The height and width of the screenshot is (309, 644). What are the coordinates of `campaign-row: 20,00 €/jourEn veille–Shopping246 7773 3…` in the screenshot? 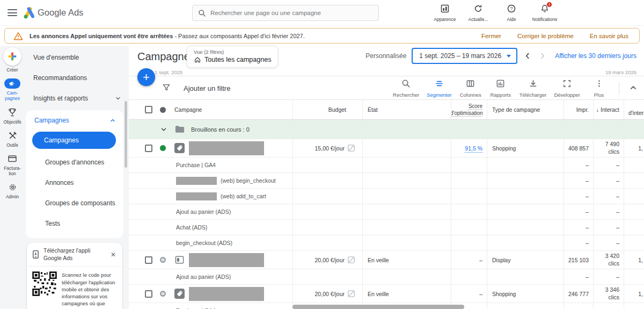 It's located at (386, 294).